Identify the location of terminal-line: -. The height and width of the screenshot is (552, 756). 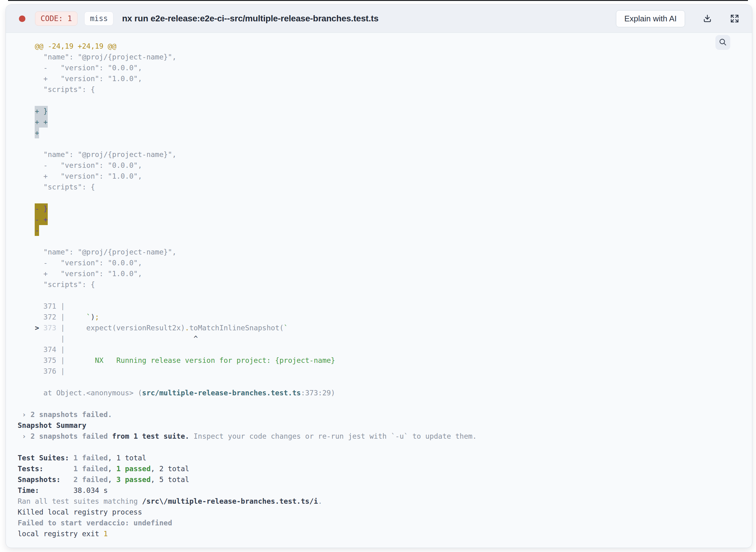
(385, 231).